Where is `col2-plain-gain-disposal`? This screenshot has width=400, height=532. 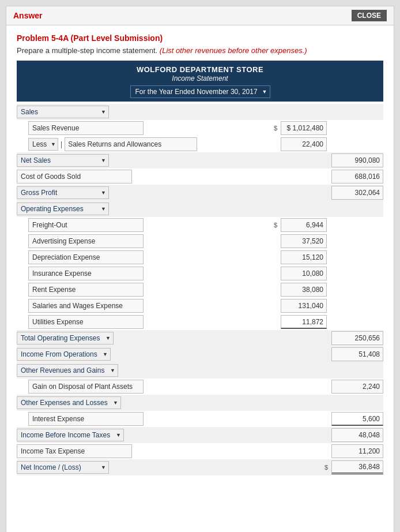
col2-plain-gain-disposal is located at coordinates (357, 387).